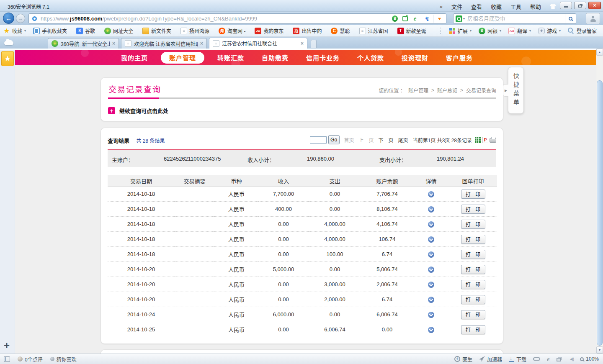 Image resolution: width=603 pixels, height=364 pixels. Describe the element at coordinates (318, 140) in the screenshot. I see `page-number-input` at that location.